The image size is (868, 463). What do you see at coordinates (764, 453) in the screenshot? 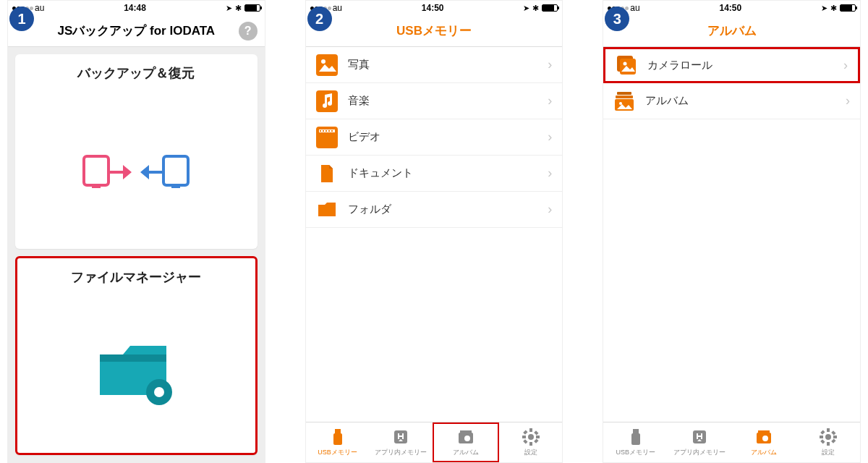
I see `tab-label: アルバム` at bounding box center [764, 453].